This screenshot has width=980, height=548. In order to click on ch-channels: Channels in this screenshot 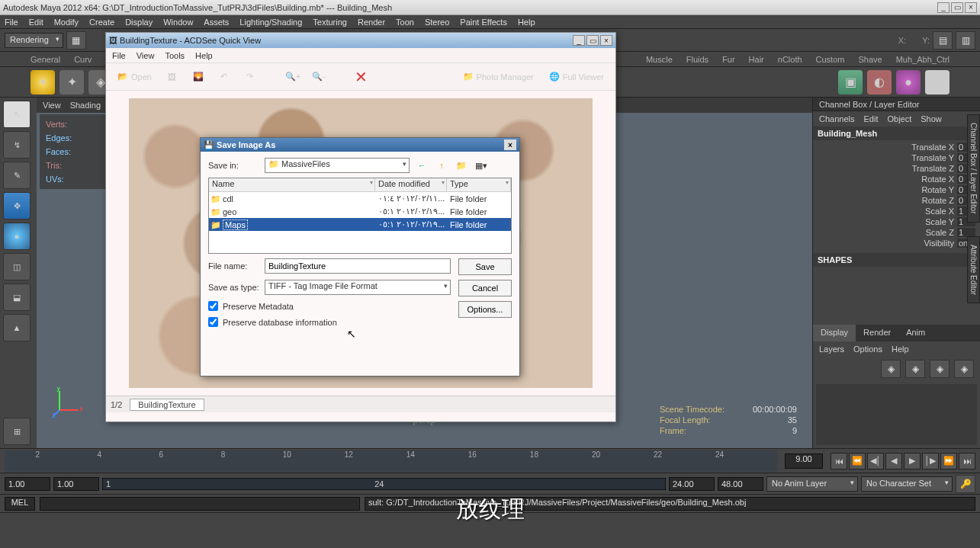, I will do `click(837, 119)`.